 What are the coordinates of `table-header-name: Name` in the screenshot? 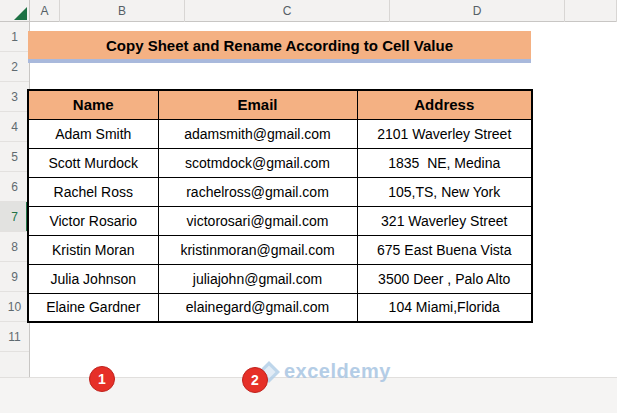 It's located at (93, 104).